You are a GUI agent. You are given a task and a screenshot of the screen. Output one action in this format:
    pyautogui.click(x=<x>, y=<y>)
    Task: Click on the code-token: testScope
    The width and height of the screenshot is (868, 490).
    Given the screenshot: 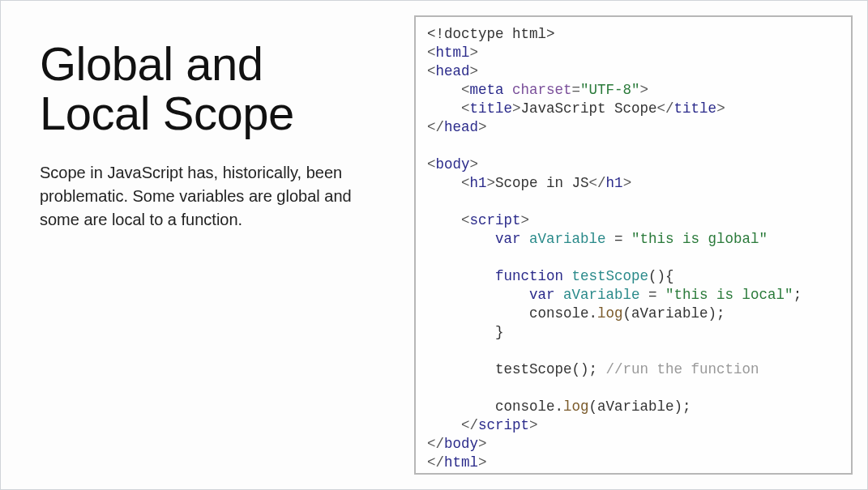 What is the action you would take?
    pyautogui.click(x=611, y=276)
    